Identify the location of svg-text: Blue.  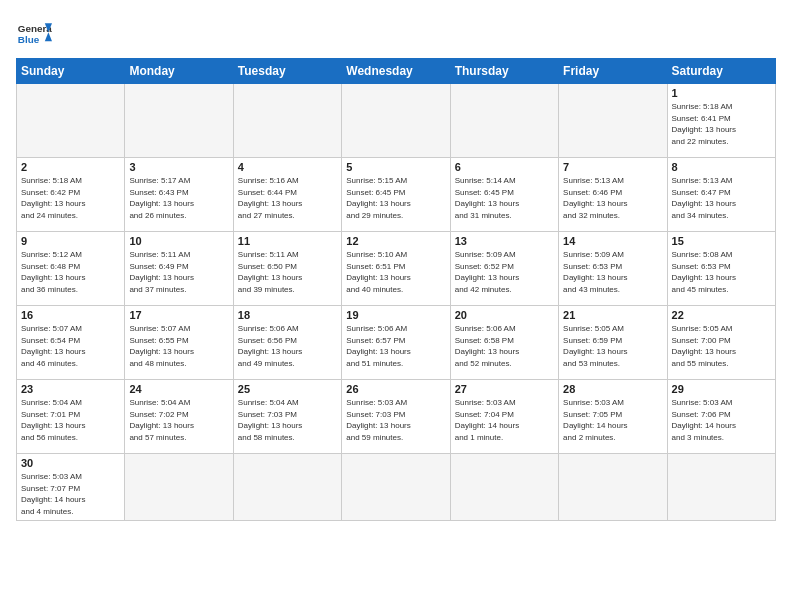
(29, 40).